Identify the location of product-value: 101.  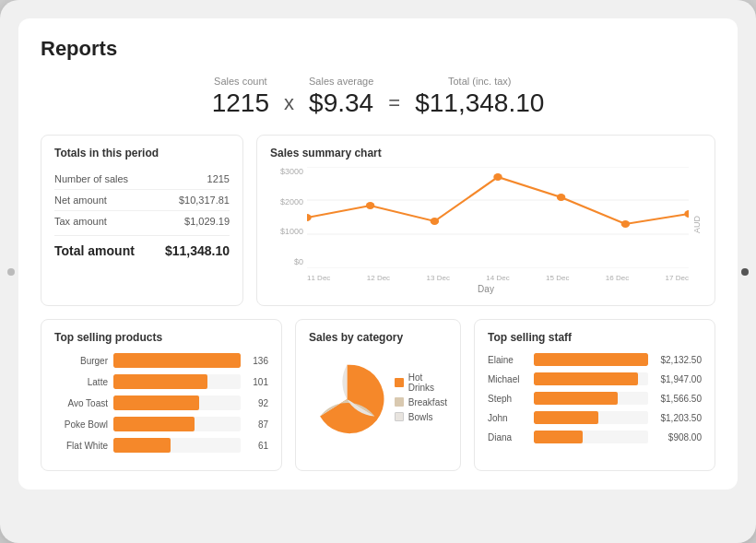
(257, 382).